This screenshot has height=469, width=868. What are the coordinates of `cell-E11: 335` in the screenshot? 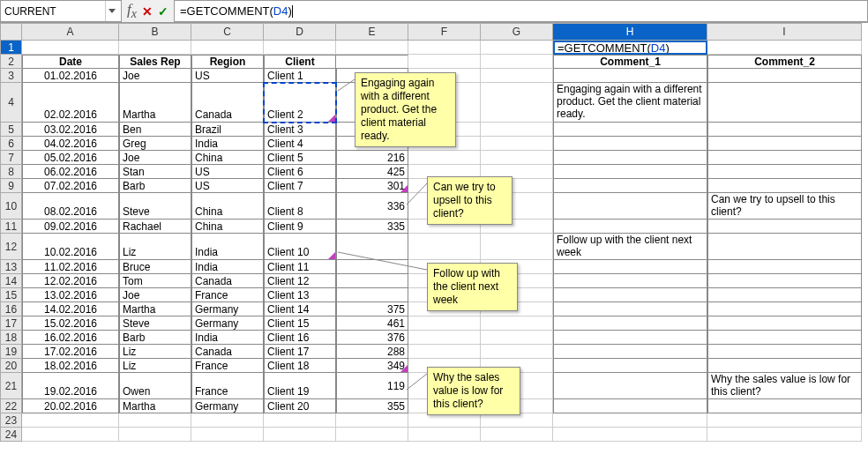 It's located at (372, 227).